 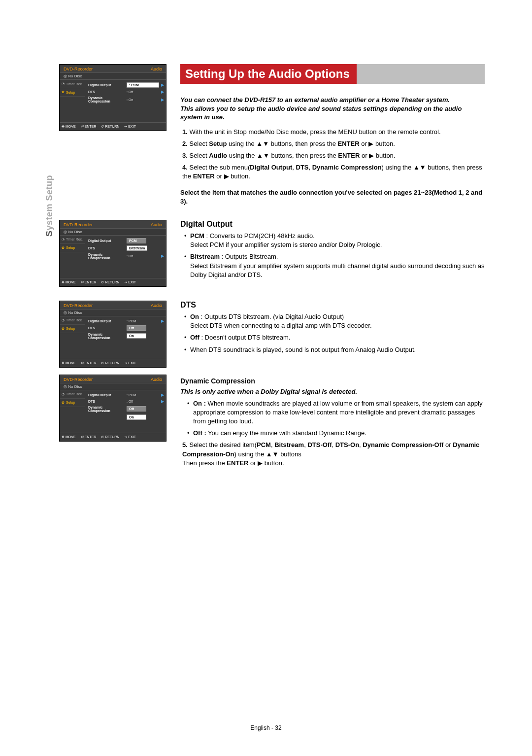 What do you see at coordinates (113, 126) in the screenshot?
I see `osd-hint-bar: ✥ MOVE ⏎ ENTER ↺ RETURN ⇥ EXIT` at bounding box center [113, 126].